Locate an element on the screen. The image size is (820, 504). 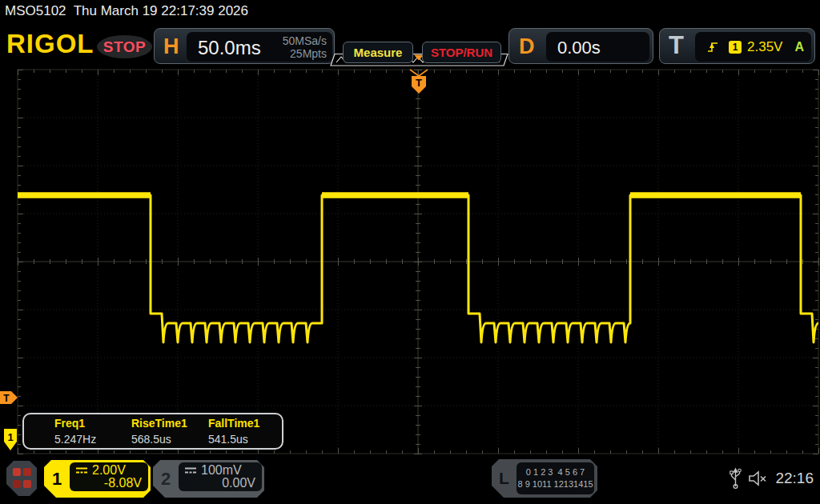
delay-label: D is located at coordinates (527, 46).